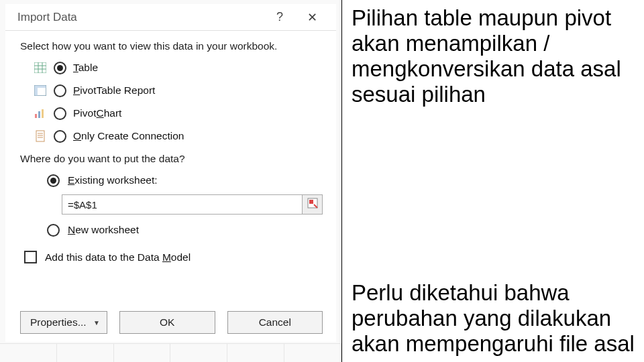  Describe the element at coordinates (129, 136) in the screenshot. I see `option-only-connection-label: Only Create Connection` at that location.